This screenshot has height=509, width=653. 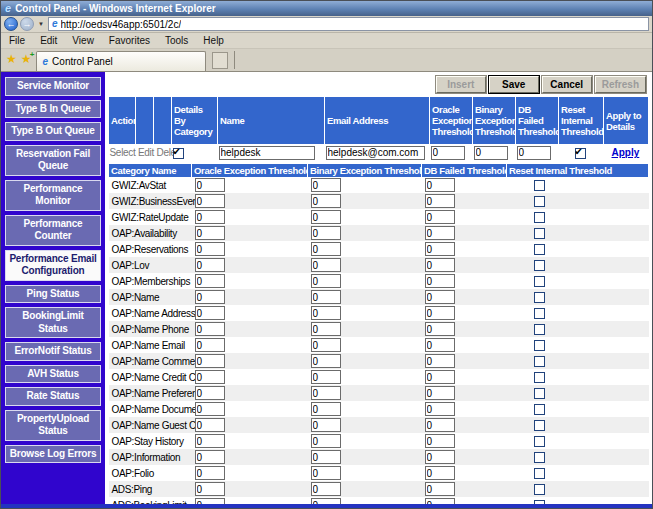 I want to click on sidebar-item-performance-email-configuration: Performance Email Configuration, so click(x=53, y=266).